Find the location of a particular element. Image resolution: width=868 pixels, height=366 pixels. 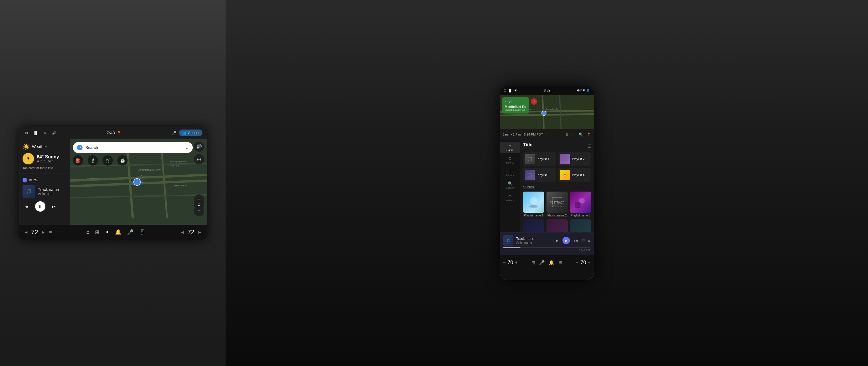

content-menu-icon: ☰ is located at coordinates (589, 146).